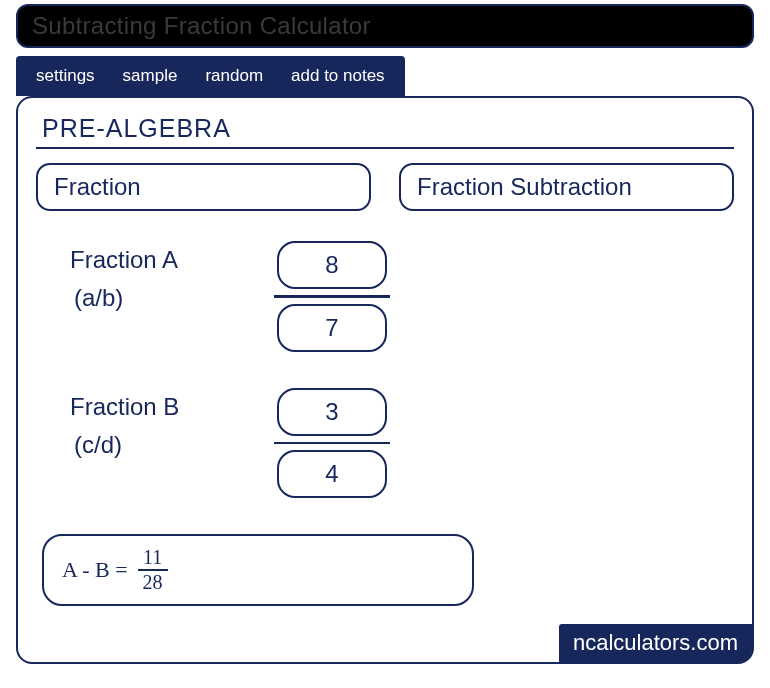  I want to click on tab-add-to-notes: add to notes, so click(338, 76).